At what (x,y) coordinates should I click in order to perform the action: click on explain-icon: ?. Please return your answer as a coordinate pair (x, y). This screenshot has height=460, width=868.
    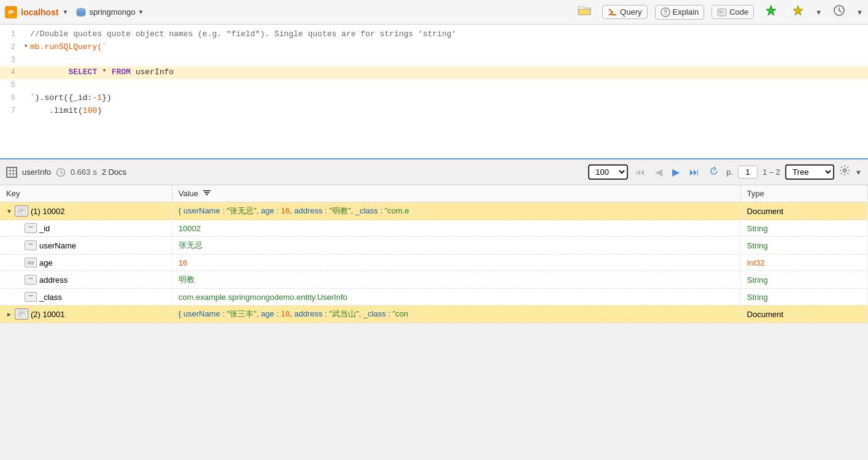
    Looking at the image, I should click on (665, 12).